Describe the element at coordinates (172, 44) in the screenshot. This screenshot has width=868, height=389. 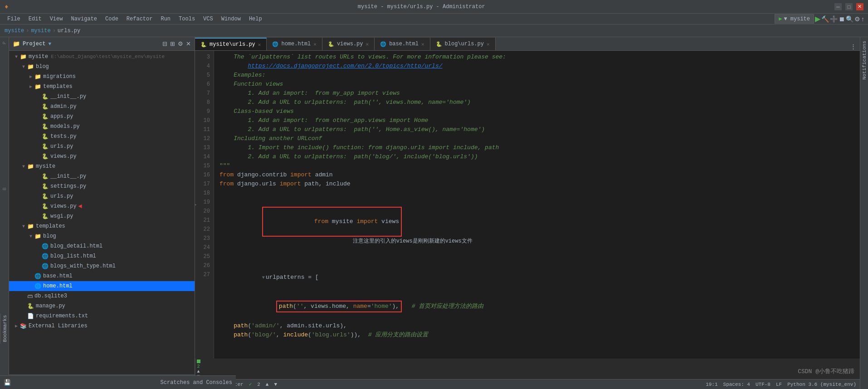
I see `expand-all-button: ⊞` at that location.